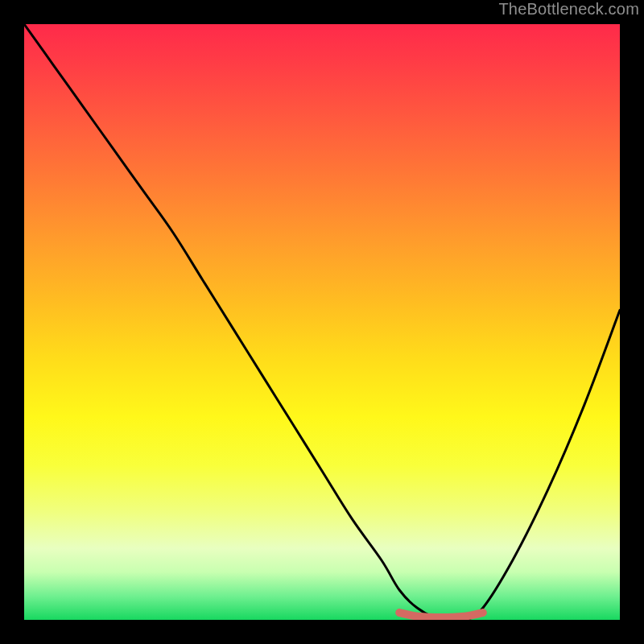  I want to click on watermark-text: TheBottleneck.com, so click(568, 10).